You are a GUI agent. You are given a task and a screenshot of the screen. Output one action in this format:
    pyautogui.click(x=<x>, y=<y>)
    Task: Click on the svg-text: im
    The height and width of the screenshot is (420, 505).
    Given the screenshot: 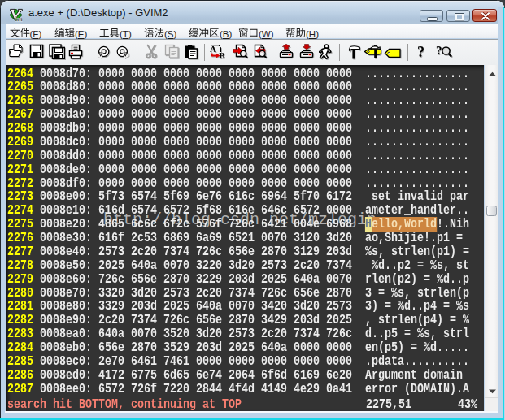 What is the action you would take?
    pyautogui.click(x=20, y=19)
    